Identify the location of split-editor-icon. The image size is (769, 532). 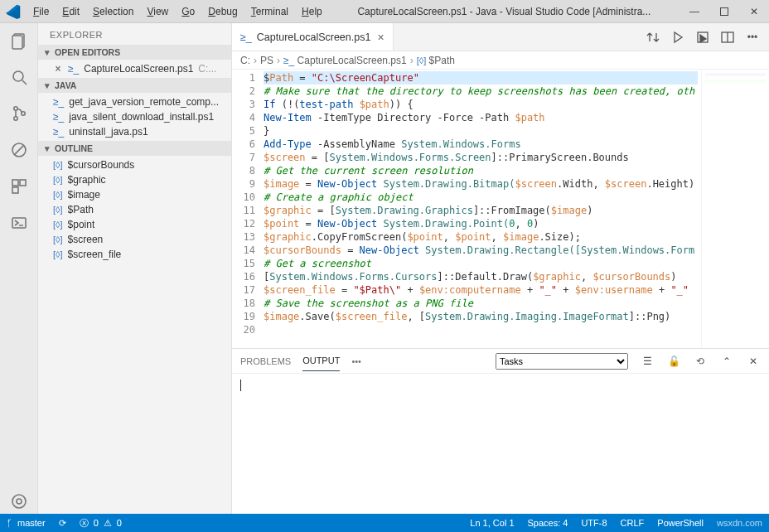
(728, 37).